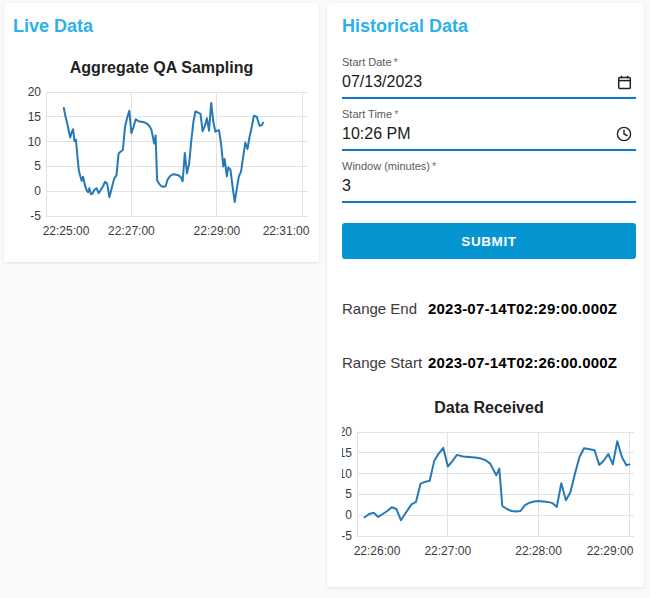 This screenshot has width=650, height=598. What do you see at coordinates (382, 309) in the screenshot?
I see `range-end-label: Range End` at bounding box center [382, 309].